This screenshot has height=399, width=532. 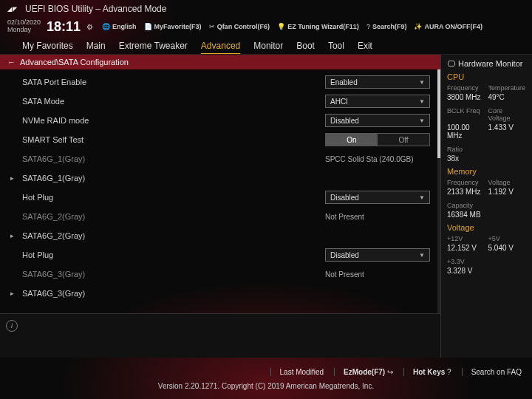 I want to click on info-icon: i, so click(x=12, y=326).